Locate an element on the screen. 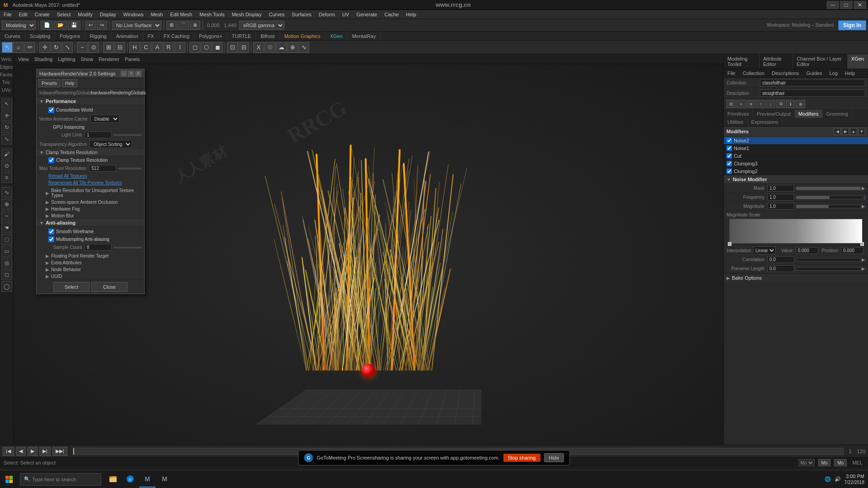 This screenshot has height=488, width=868. taskbar-maya: M is located at coordinates (147, 479).